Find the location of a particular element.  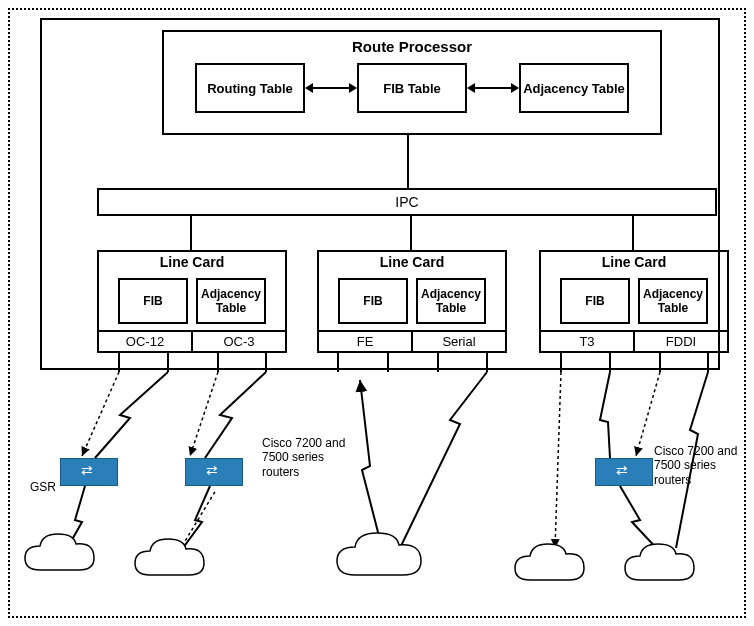

adjacency-table-cell: Adjacency Table is located at coordinates (574, 88).